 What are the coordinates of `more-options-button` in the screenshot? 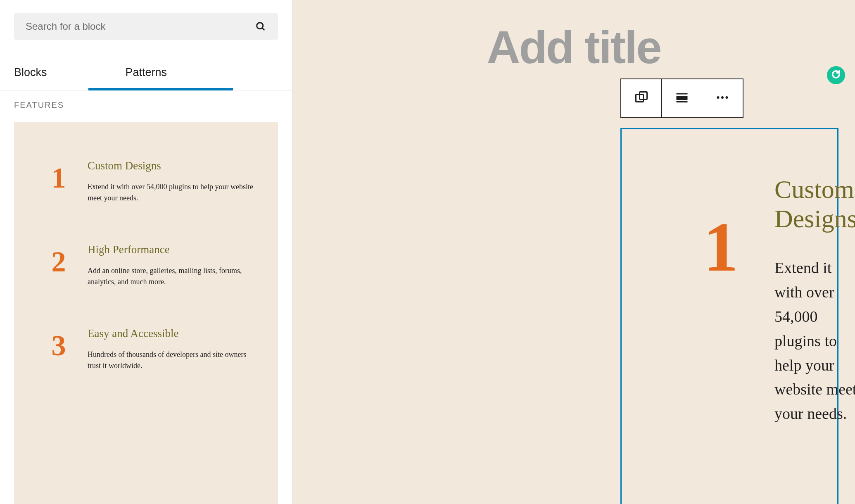 It's located at (722, 98).